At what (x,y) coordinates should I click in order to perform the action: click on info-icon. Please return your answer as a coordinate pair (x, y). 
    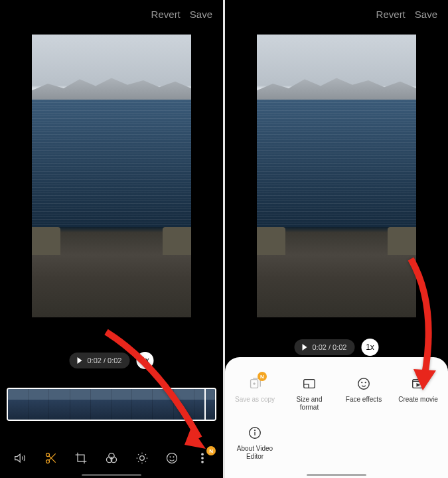
    Looking at the image, I should click on (255, 433).